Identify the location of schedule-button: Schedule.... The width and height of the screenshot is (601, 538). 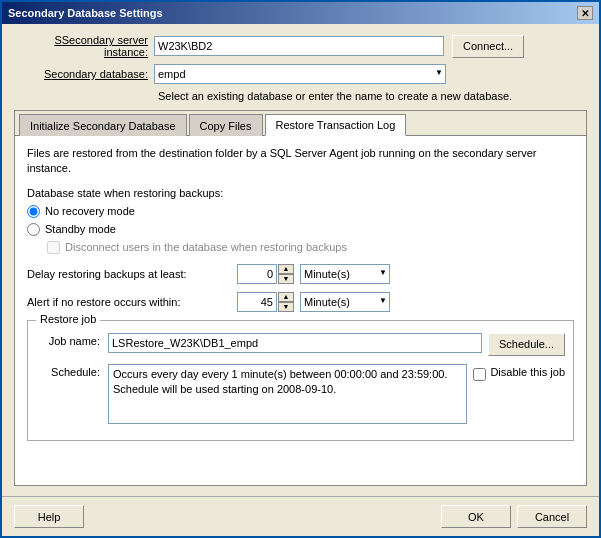
(526, 344).